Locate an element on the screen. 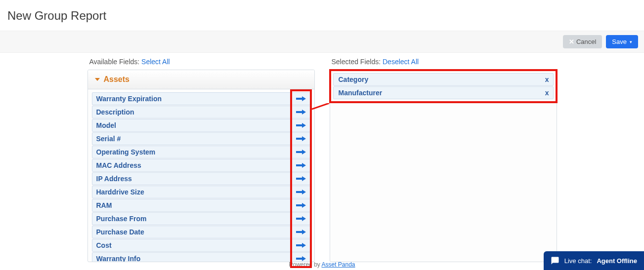  save-button: Save ▾ is located at coordinates (622, 41).